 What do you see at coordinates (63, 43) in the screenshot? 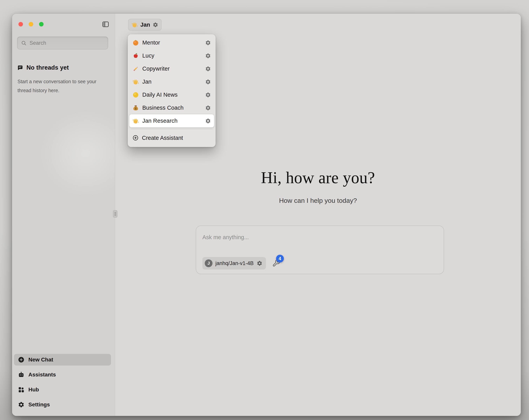
I see `search-bar` at bounding box center [63, 43].